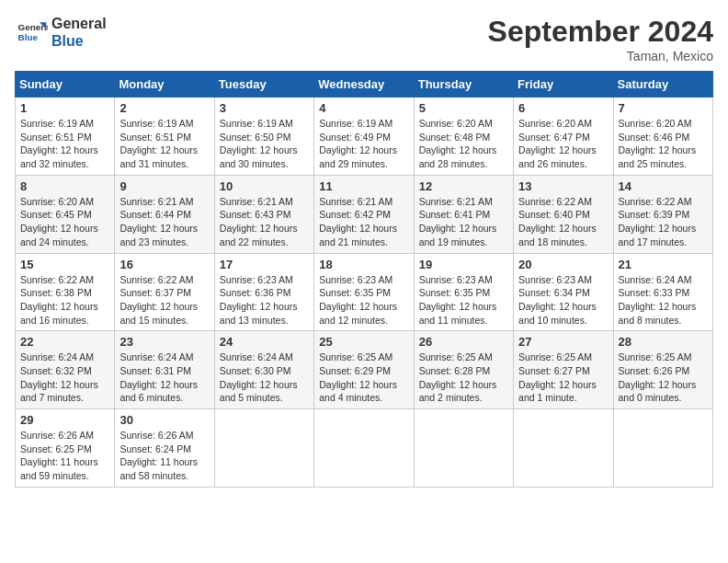 The width and height of the screenshot is (728, 563). What do you see at coordinates (563, 265) in the screenshot?
I see `day-number: 20` at bounding box center [563, 265].